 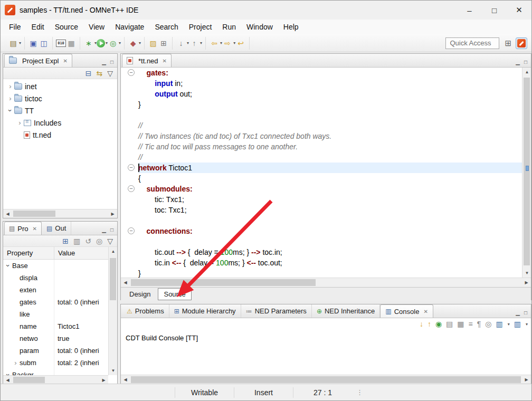 What do you see at coordinates (166, 27) in the screenshot?
I see `menu-search: Search` at bounding box center [166, 27].